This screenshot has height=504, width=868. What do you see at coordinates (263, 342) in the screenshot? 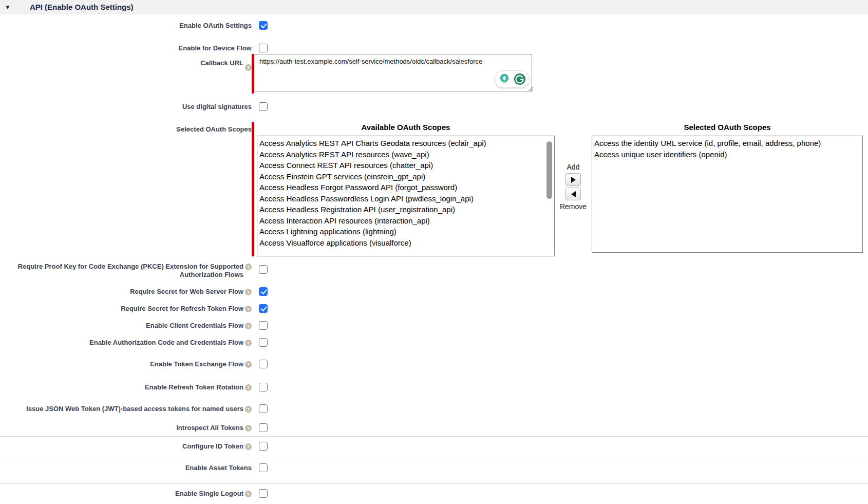
I see `auth-code-credentials-checkbox` at bounding box center [263, 342].